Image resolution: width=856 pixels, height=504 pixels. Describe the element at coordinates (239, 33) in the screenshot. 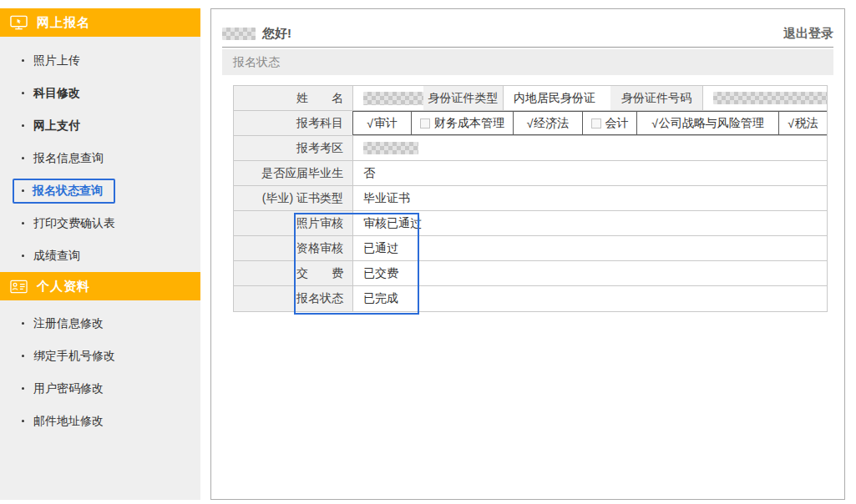

I see `redacted-username` at that location.